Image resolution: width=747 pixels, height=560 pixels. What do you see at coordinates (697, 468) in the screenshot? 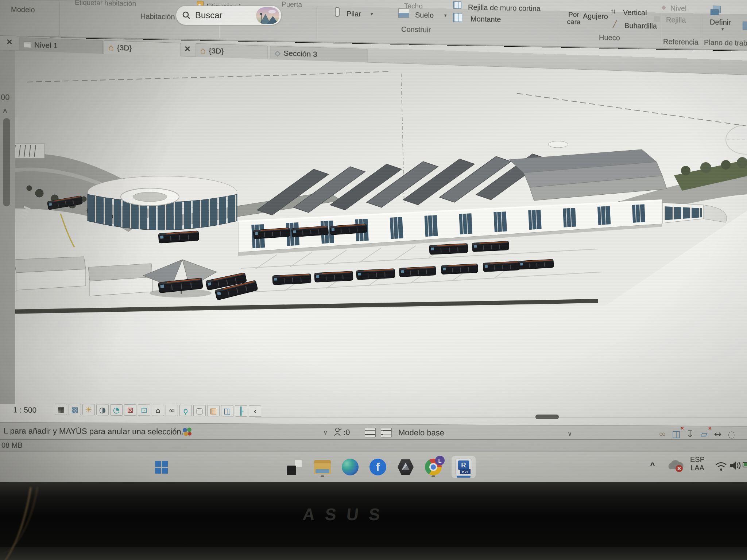
I see `lang-line-2: LAA` at bounding box center [697, 468].